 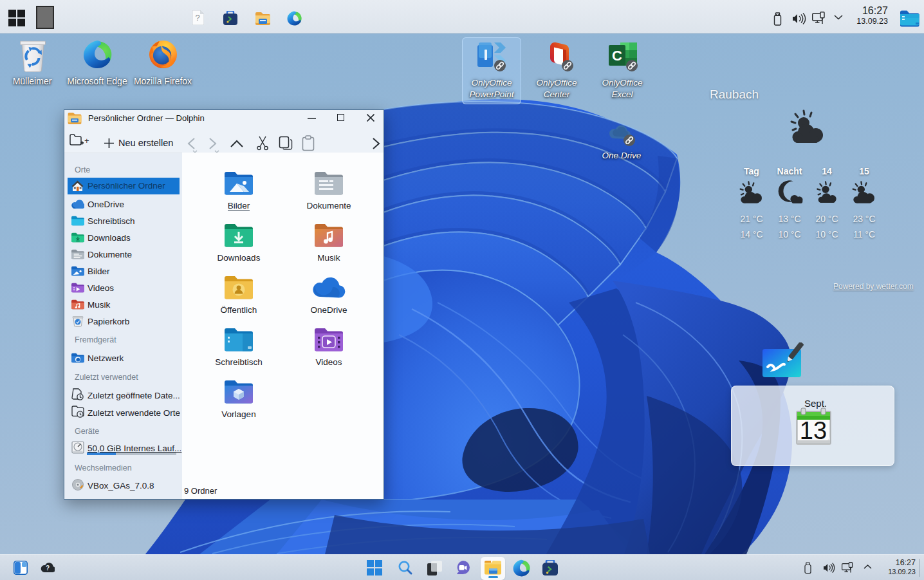 What do you see at coordinates (617, 55) in the screenshot?
I see `svg-text: C` at bounding box center [617, 55].